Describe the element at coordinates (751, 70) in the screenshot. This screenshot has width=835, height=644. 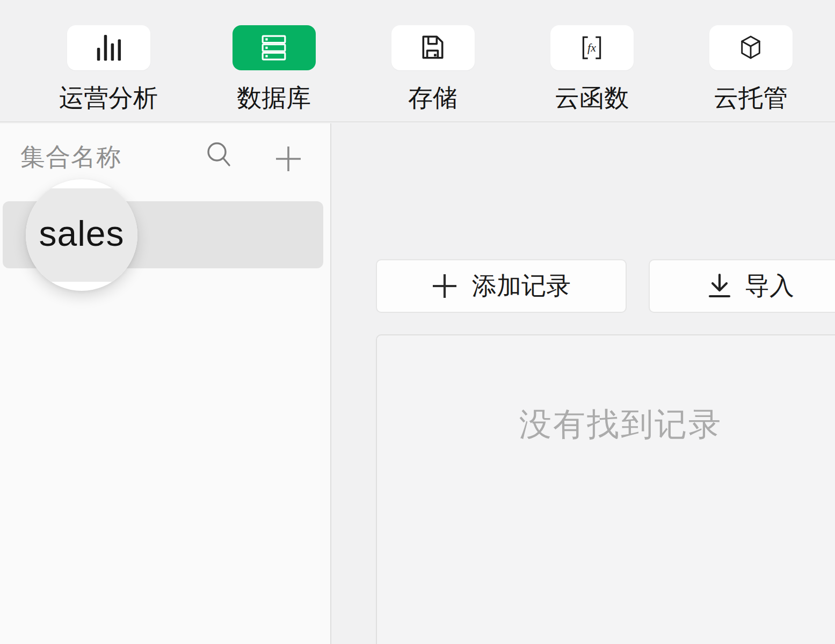
I see `tab-cloud-hosting: 云托管` at that location.